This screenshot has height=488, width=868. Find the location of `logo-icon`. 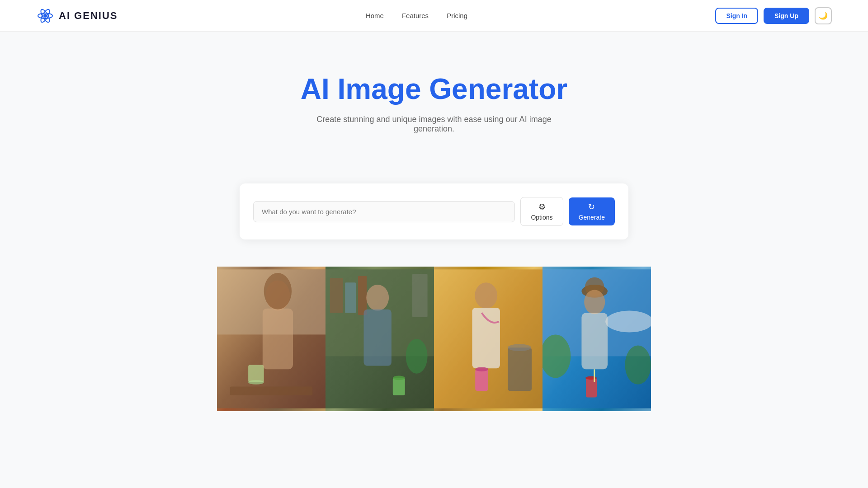

logo-icon is located at coordinates (45, 16).